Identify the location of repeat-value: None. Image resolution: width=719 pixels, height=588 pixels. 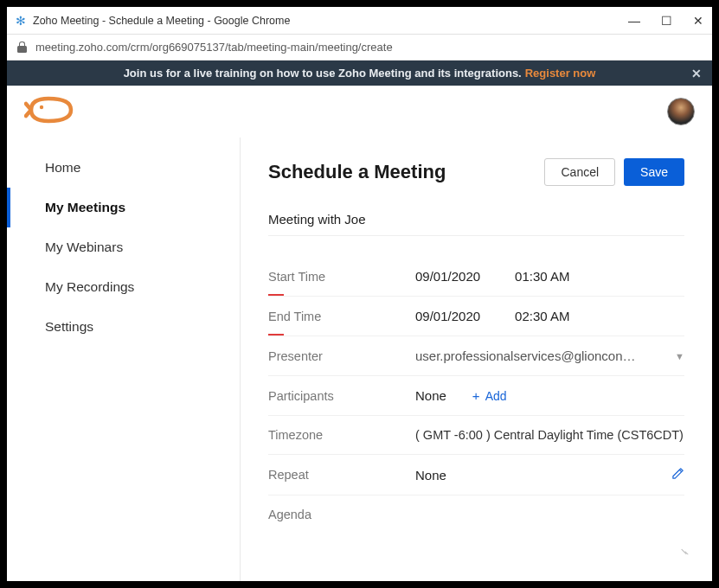
(431, 476).